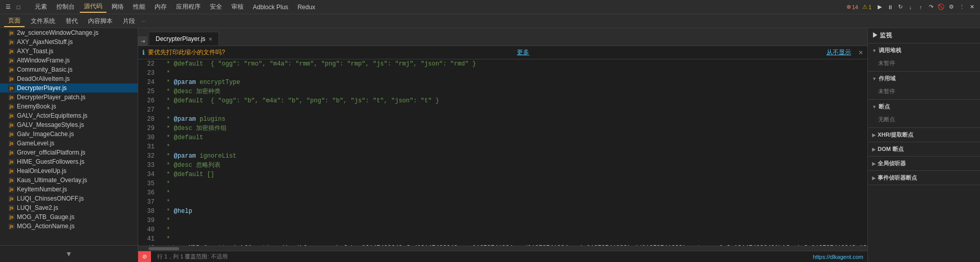 Image resolution: width=980 pixels, height=262 pixels. I want to click on error-count: ⊗ 14, so click(853, 7).